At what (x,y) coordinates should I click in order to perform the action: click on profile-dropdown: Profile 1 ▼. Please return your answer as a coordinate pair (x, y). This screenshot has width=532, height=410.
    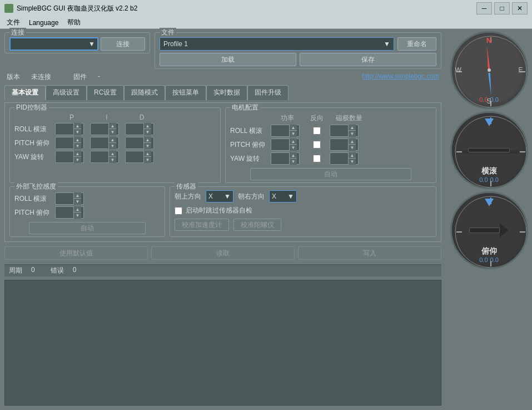
    Looking at the image, I should click on (277, 44).